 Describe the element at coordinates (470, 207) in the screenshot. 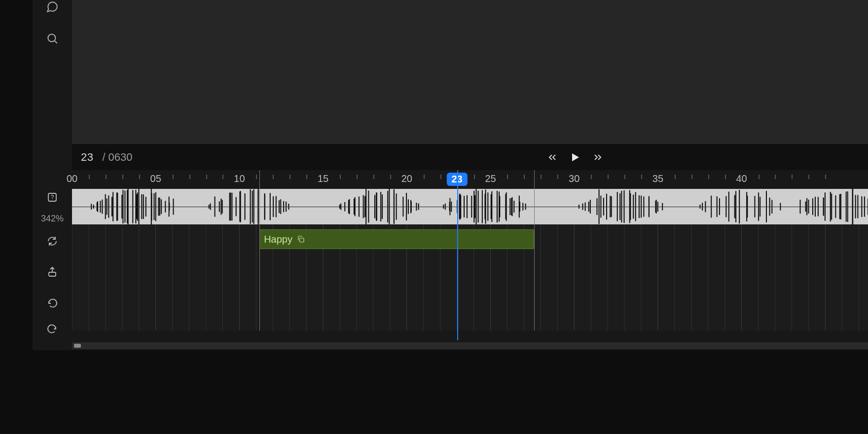

I see `waveform-midline` at that location.